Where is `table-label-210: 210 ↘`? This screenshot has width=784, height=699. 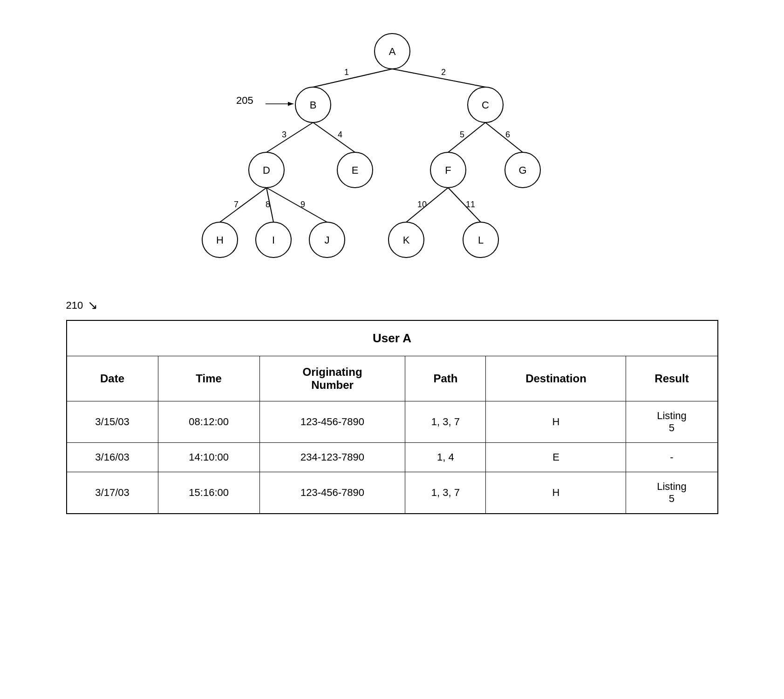 table-label-210: 210 ↘ is located at coordinates (392, 305).